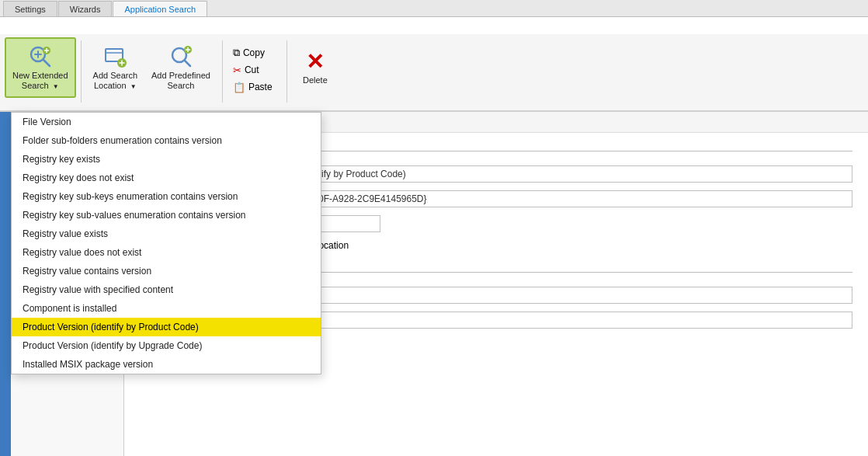 This screenshot has width=868, height=456. I want to click on cut-button: ✂ Cut, so click(255, 70).